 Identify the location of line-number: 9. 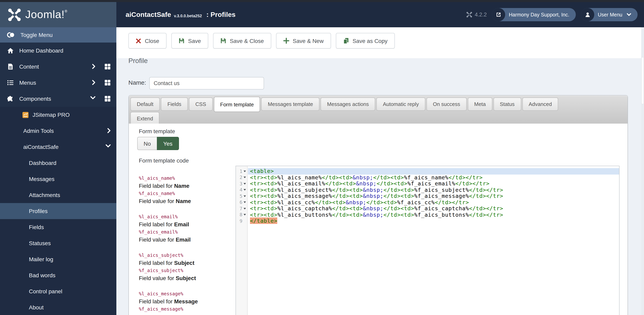
(242, 221).